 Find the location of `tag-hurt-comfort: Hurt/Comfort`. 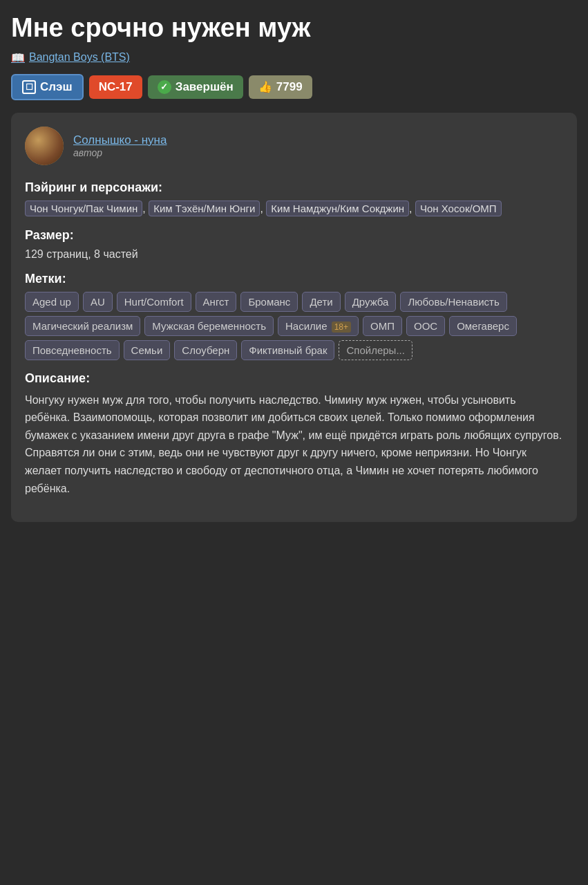

tag-hurt-comfort: Hurt/Comfort is located at coordinates (154, 301).